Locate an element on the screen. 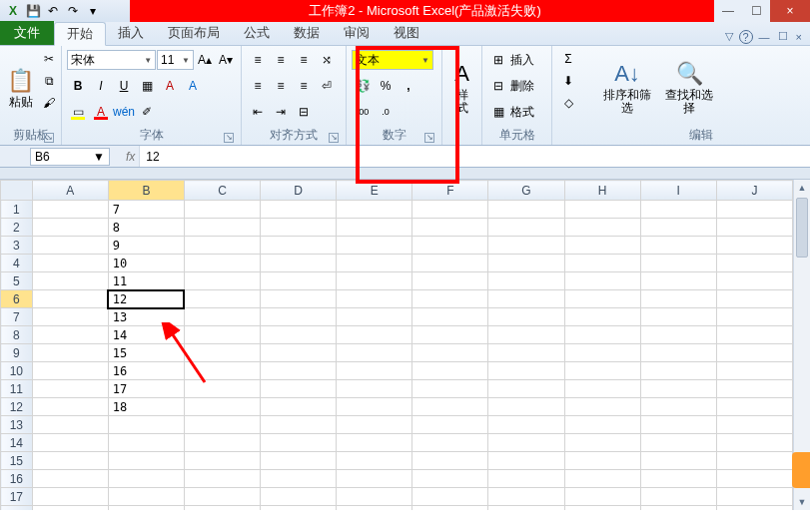  cell-I16 is located at coordinates (678, 479).